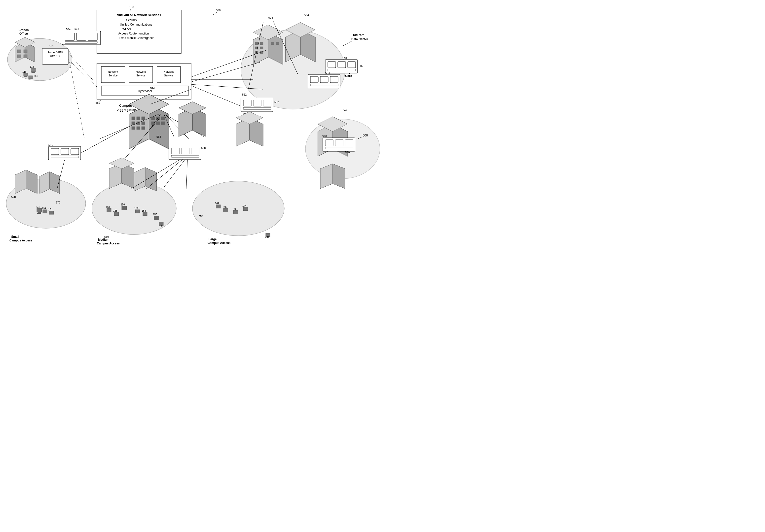 This screenshot has width=765, height=532. What do you see at coordinates (153, 89) in the screenshot?
I see `svg-text: 524` at bounding box center [153, 89].